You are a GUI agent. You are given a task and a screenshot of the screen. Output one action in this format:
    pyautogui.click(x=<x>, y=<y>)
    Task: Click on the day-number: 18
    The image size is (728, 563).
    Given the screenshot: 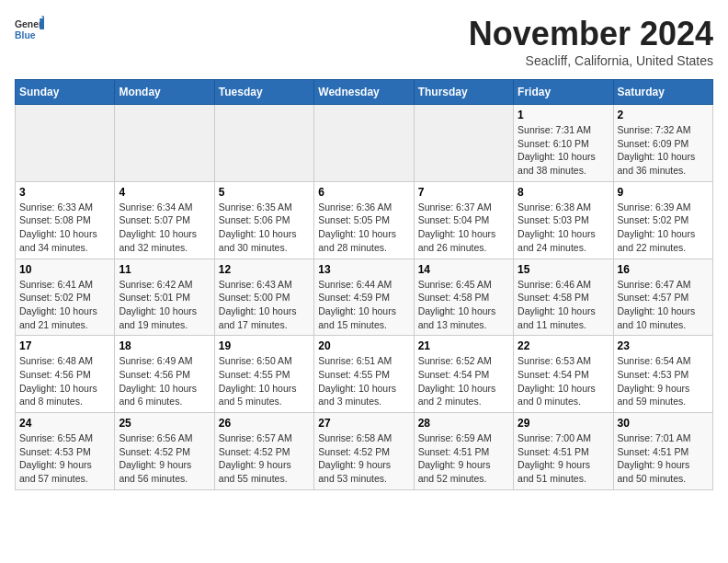 What is the action you would take?
    pyautogui.click(x=164, y=346)
    